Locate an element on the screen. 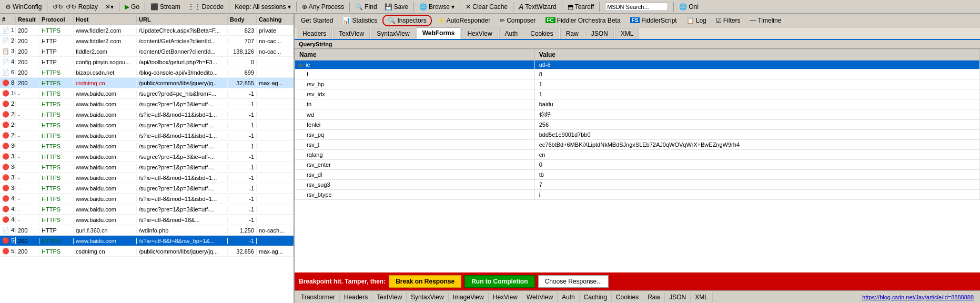 Image resolution: width=980 pixels, height=303 pixels. decode-button: ⋮⋮ Decode is located at coordinates (206, 7).